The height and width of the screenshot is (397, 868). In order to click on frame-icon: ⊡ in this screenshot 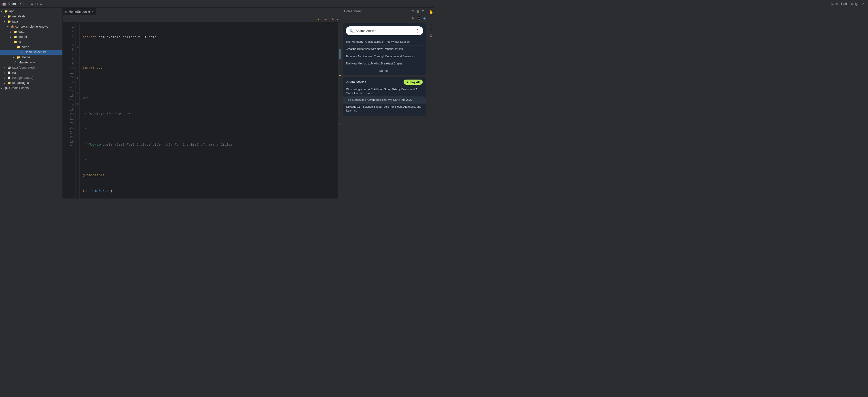, I will do `click(431, 36)`.